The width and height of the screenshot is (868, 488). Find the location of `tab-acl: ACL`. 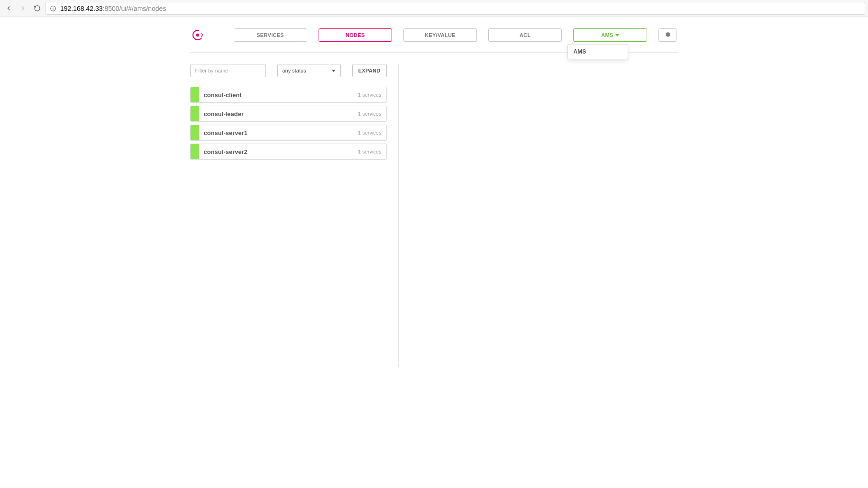

tab-acl: ACL is located at coordinates (525, 35).